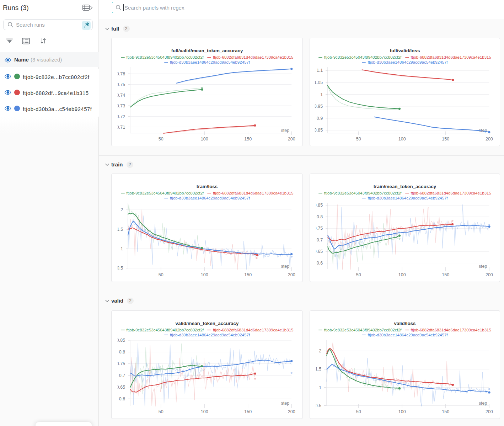  I want to click on svg-text: 0.73, so click(121, 106).